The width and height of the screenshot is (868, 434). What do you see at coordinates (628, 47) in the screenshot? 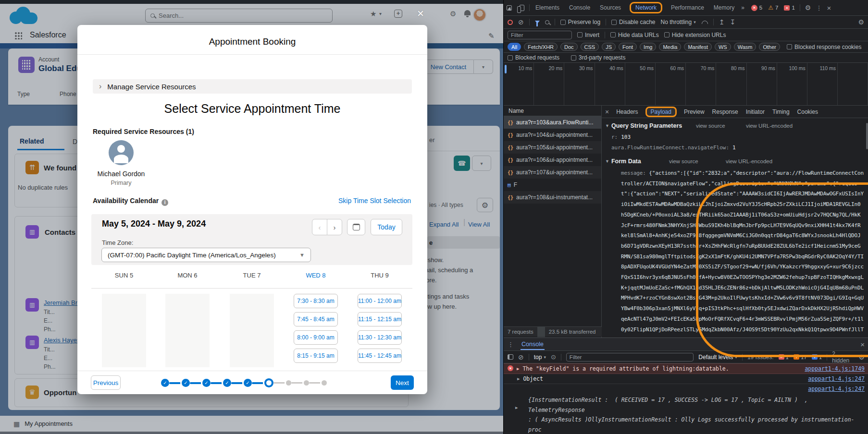
I see `request-type-chip: Font` at bounding box center [628, 47].